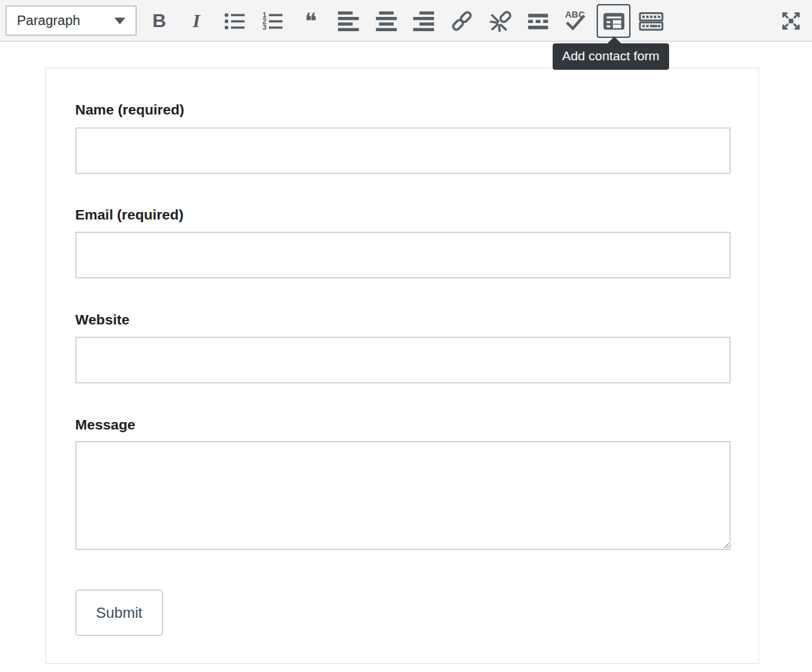  Describe the element at coordinates (311, 21) in the screenshot. I see `blockquote-button: ❝` at that location.